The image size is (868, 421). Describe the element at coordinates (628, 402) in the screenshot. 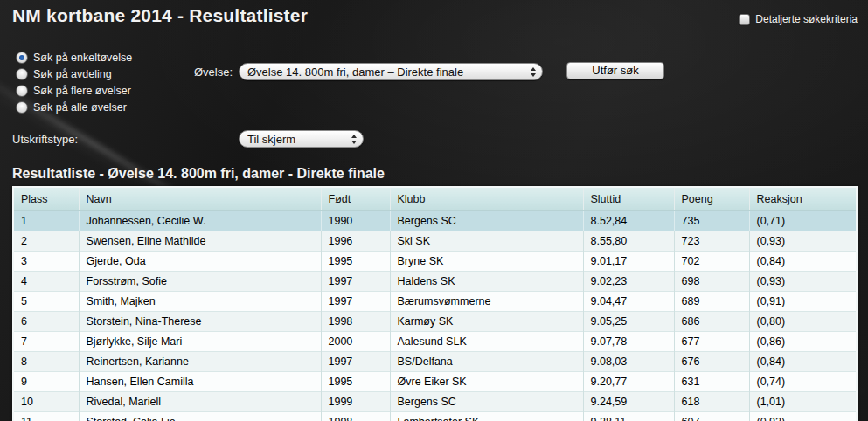

I see `table-cell: 9.24,59` at that location.